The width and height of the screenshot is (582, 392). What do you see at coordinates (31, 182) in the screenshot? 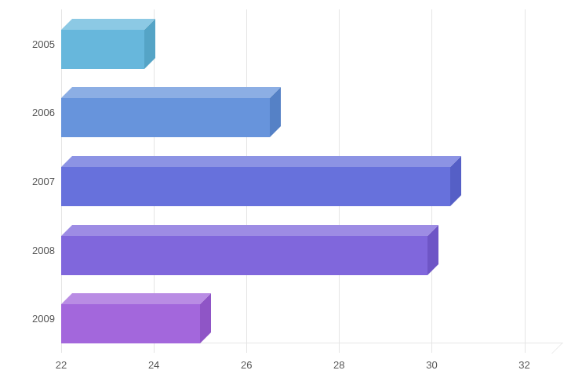
I see `y-tick-label: 2007` at bounding box center [31, 182].